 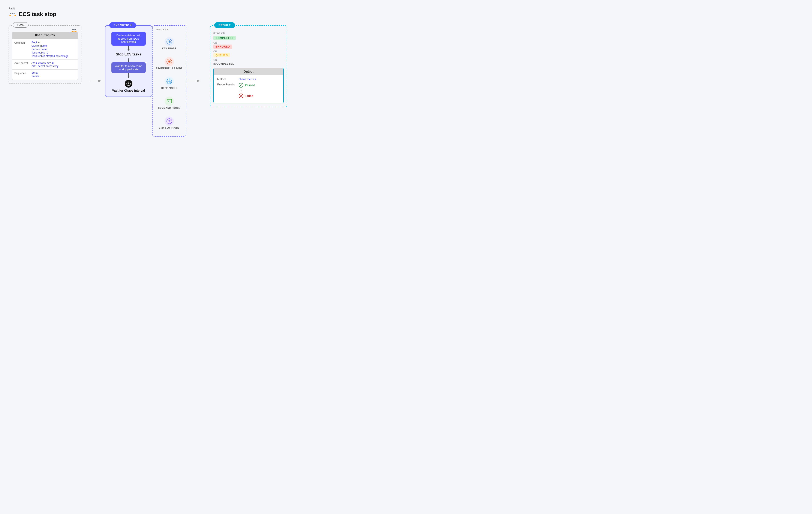 I want to click on or-2: OR, so click(x=249, y=51).